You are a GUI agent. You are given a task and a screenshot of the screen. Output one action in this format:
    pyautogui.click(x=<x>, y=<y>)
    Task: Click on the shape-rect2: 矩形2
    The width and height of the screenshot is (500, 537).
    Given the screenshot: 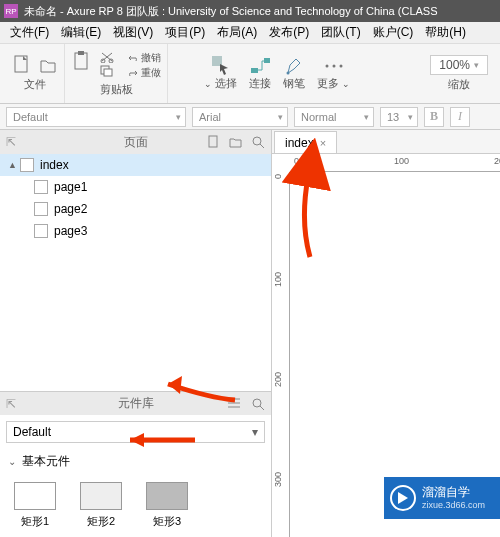 What is the action you would take?
    pyautogui.click(x=101, y=506)
    